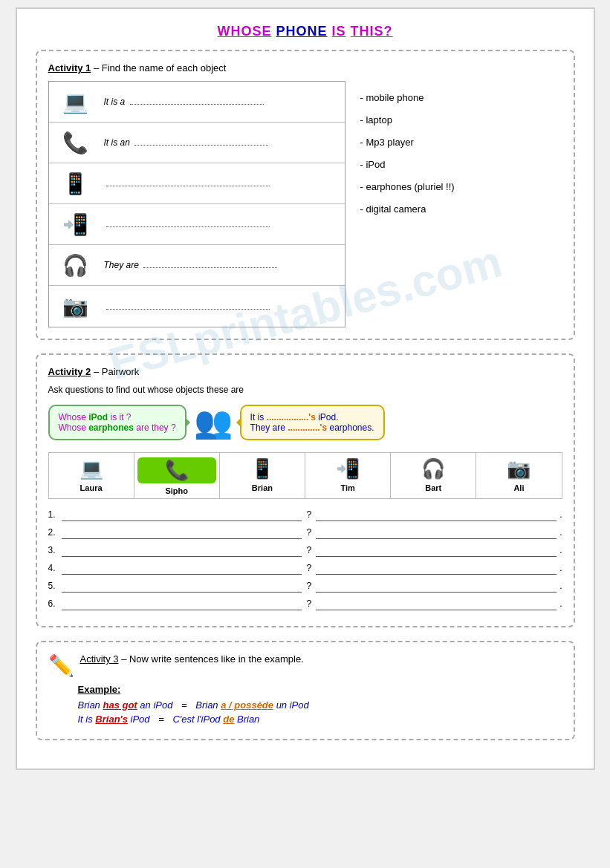  Describe the element at coordinates (305, 604) in the screenshot. I see `qa-line-6: 6. ? .` at that location.